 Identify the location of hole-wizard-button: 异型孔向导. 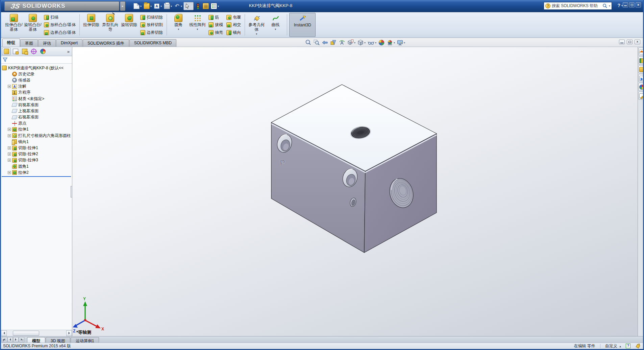
(110, 25).